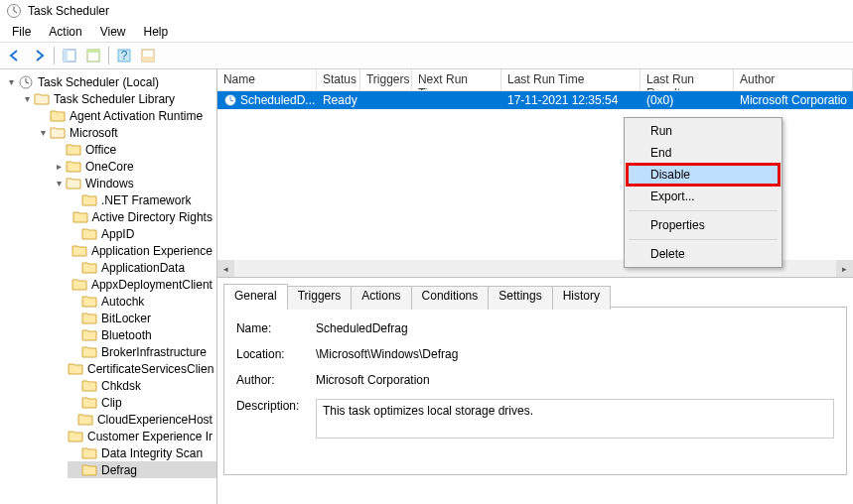 Image resolution: width=853 pixels, height=504 pixels. I want to click on col-status: Status, so click(339, 79).